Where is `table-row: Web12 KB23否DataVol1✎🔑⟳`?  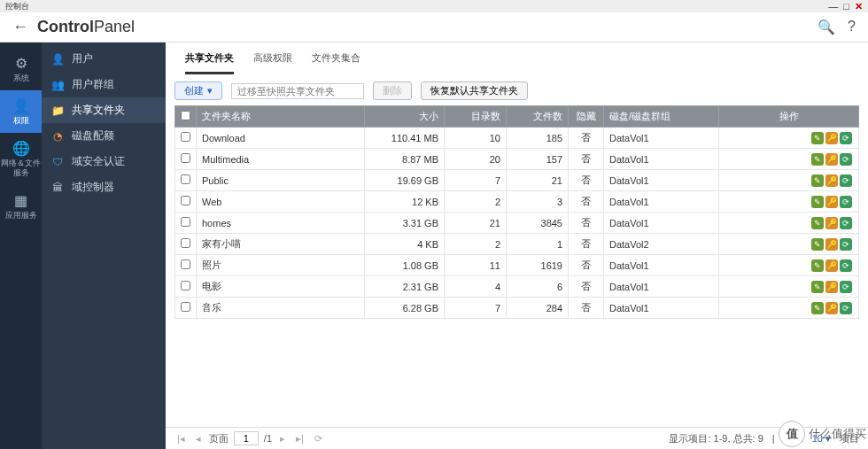 table-row: Web12 KB23否DataVol1✎🔑⟳ is located at coordinates (517, 202).